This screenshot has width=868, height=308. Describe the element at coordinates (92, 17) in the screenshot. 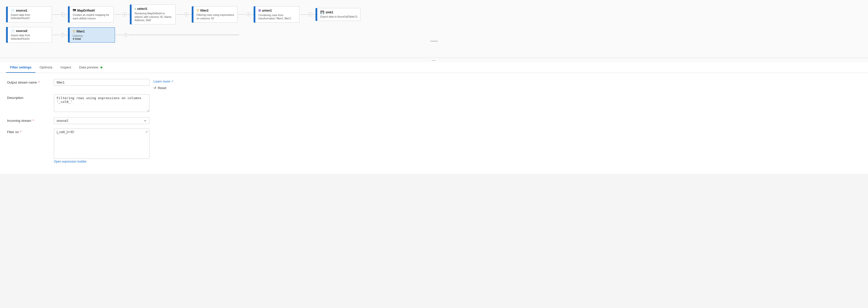

I see `mapdrifted4-desc: Creates an explicit mapping for each dri…` at that location.